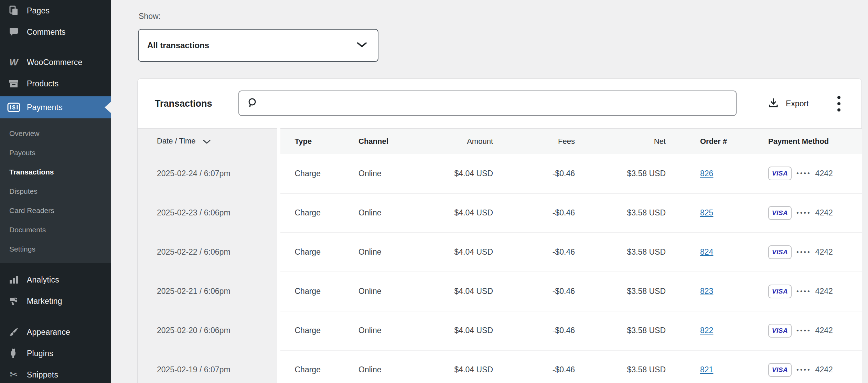 This screenshot has width=868, height=383. I want to click on sidebar-item-products: Products, so click(55, 84).